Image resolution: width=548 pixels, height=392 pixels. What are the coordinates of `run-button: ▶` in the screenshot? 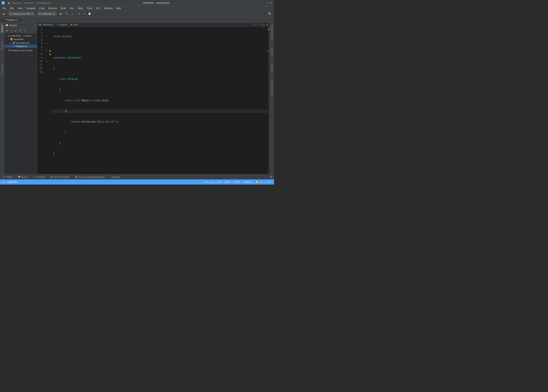 It's located at (61, 14).